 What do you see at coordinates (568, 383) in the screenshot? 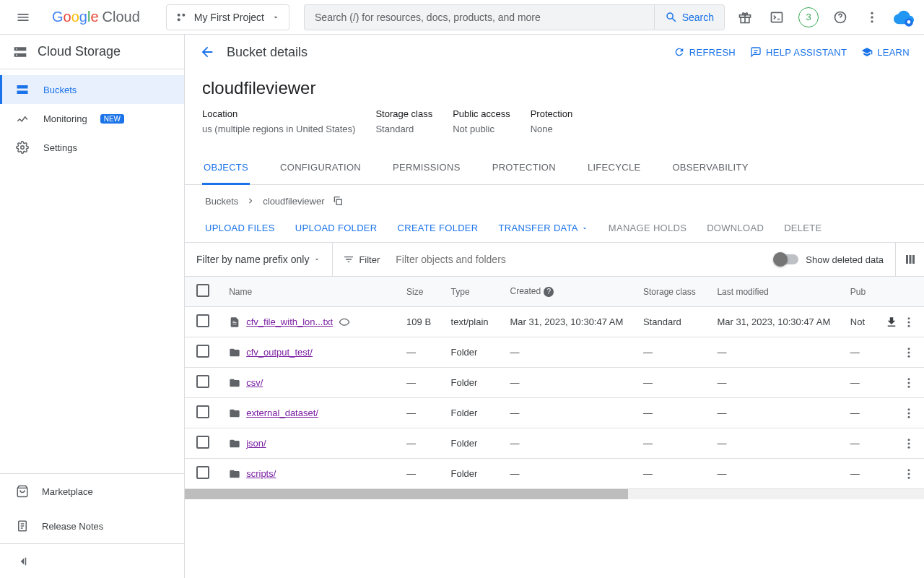
I see `cell-created: —` at bounding box center [568, 383].